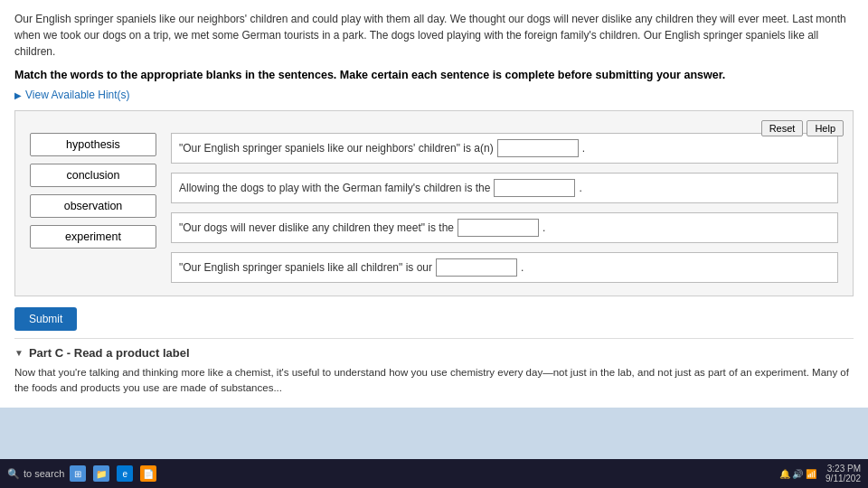  I want to click on clock-date: 9/11/202, so click(843, 479).